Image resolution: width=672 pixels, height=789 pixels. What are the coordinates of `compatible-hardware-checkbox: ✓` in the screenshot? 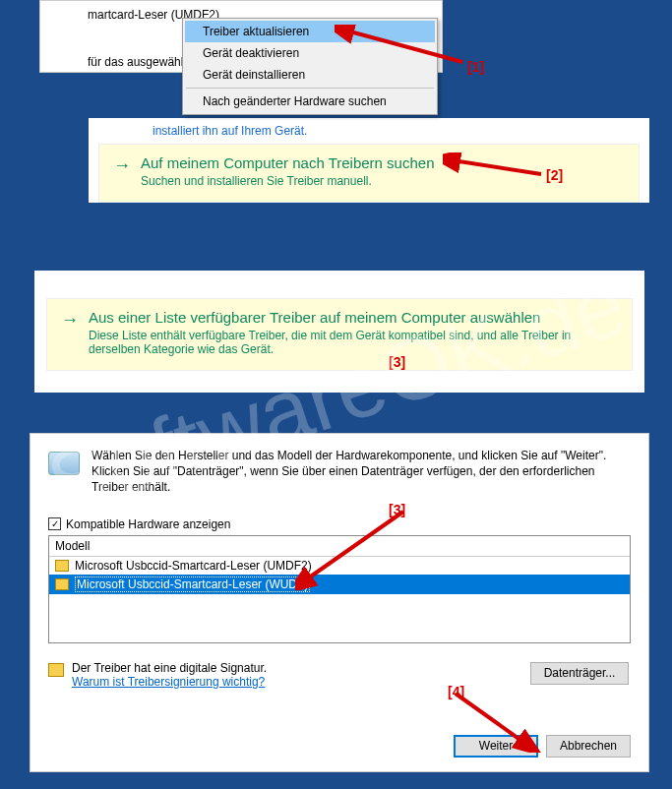 It's located at (55, 523).